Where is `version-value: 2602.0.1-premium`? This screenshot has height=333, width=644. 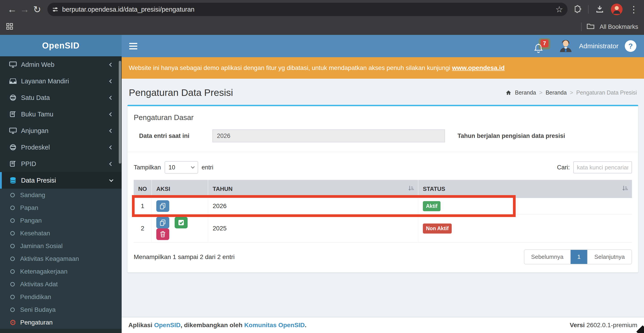
version-value: 2602.0.1-premium is located at coordinates (612, 325).